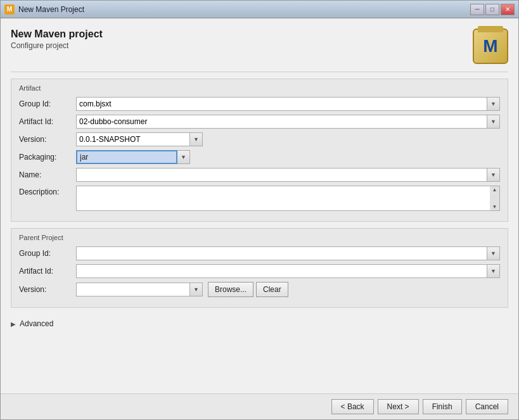  Describe the element at coordinates (57, 46) in the screenshot. I see `subtitle: Configure project` at that location.